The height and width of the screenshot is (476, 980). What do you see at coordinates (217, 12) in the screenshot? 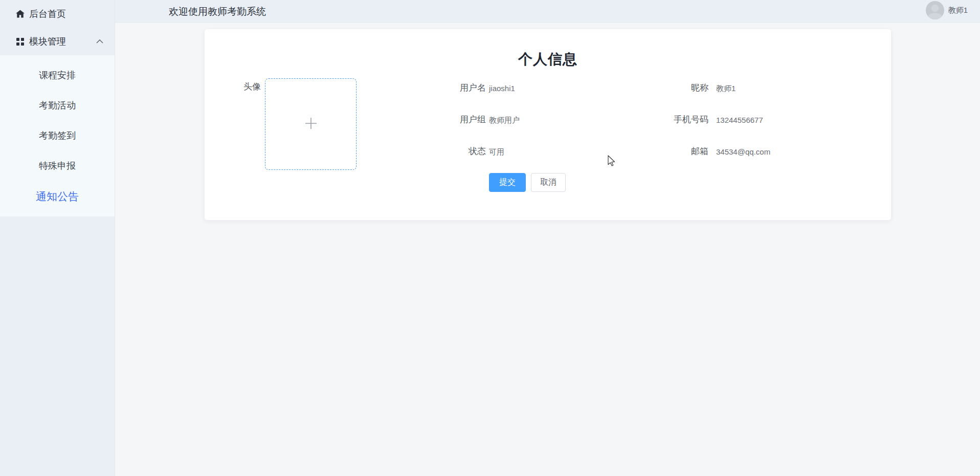
I see `welcome-text: 欢迎使用教师考勤系统` at bounding box center [217, 12].